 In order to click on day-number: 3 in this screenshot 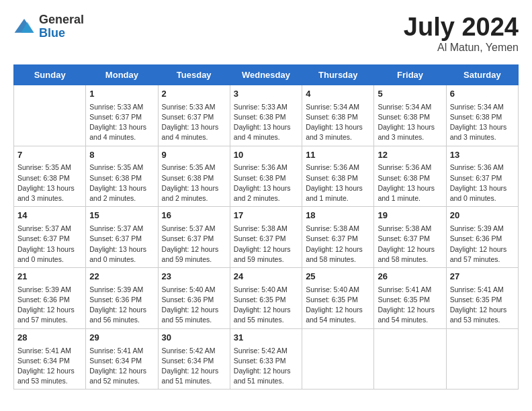, I will do `click(266, 94)`.